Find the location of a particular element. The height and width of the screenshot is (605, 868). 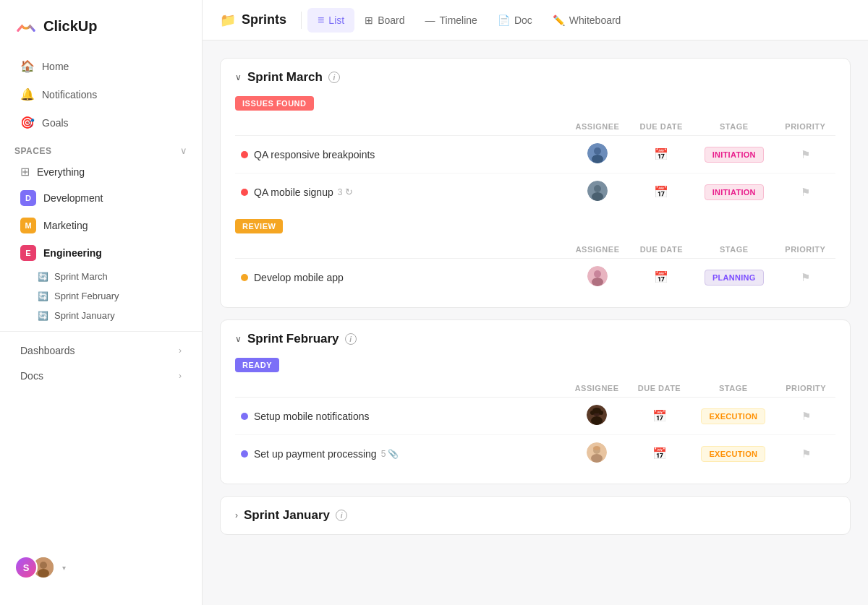

sidebar-item-development: D Development is located at coordinates (101, 198).